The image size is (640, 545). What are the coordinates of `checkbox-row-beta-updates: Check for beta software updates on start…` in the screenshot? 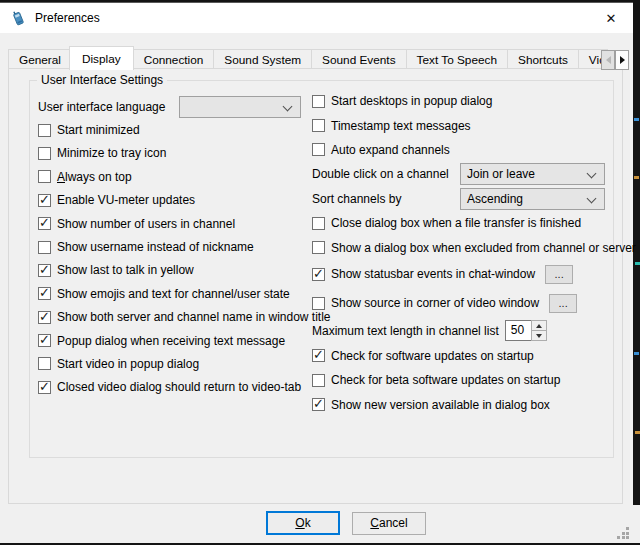 It's located at (463, 380).